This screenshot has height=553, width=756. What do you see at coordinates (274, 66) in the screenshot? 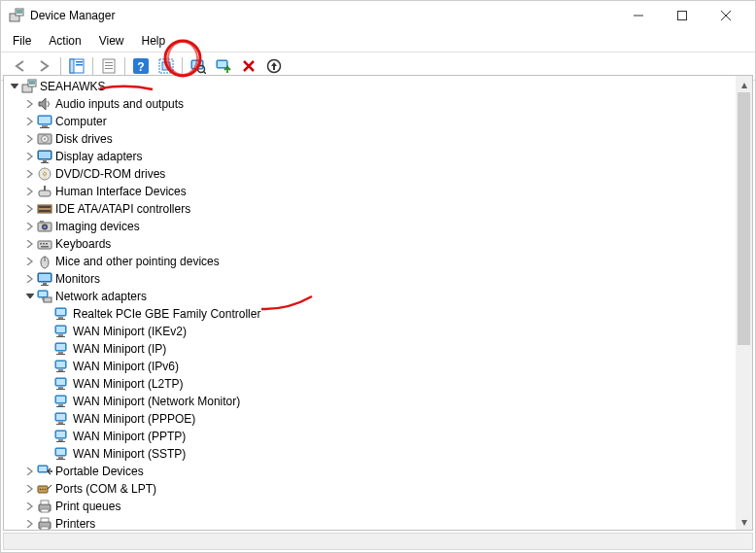
I see `disable-button` at bounding box center [274, 66].